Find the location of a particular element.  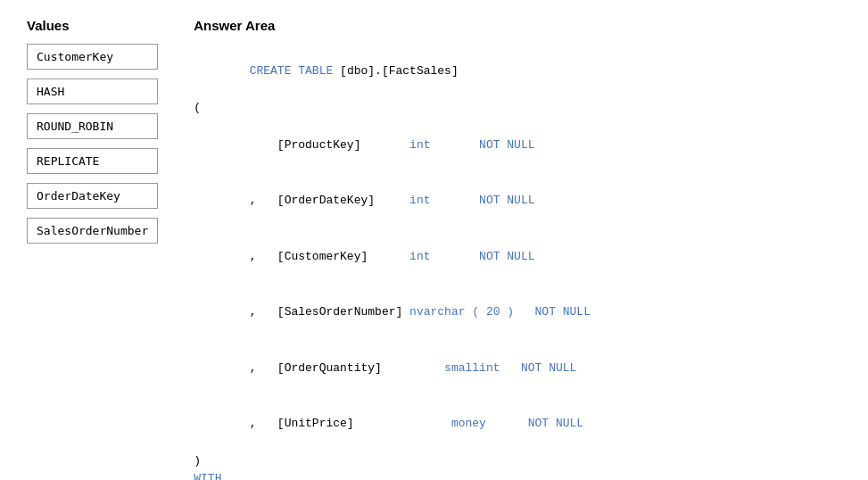

values-title: Values is located at coordinates (93, 25).